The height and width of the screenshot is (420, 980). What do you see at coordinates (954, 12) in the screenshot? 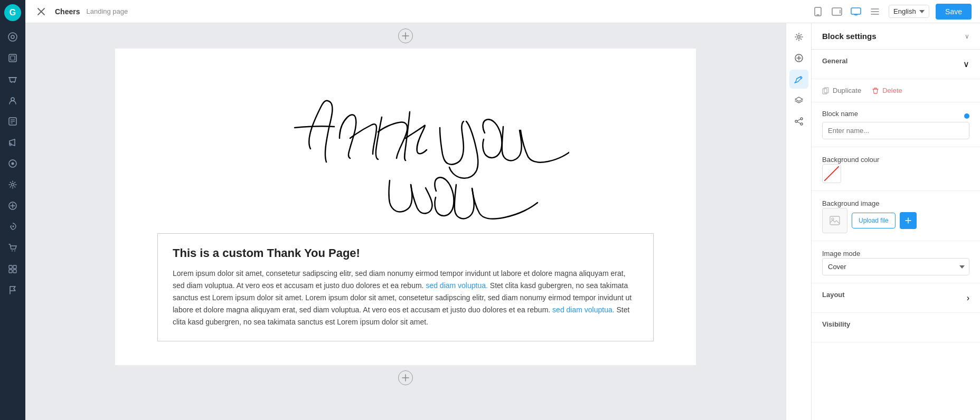
I see `save-button: Save` at bounding box center [954, 12].